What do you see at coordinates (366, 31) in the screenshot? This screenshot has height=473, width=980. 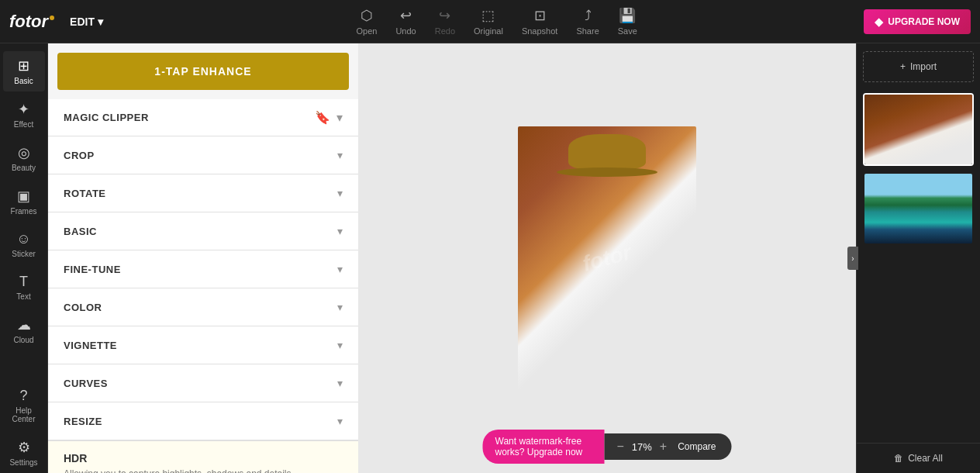 I see `open-label: Open` at bounding box center [366, 31].